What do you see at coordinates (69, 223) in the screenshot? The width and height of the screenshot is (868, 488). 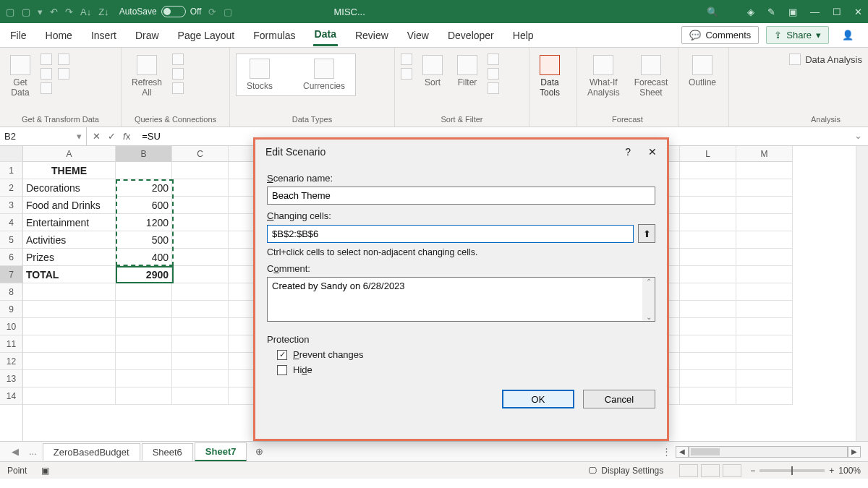 I see `cell: Entertainment` at bounding box center [69, 223].